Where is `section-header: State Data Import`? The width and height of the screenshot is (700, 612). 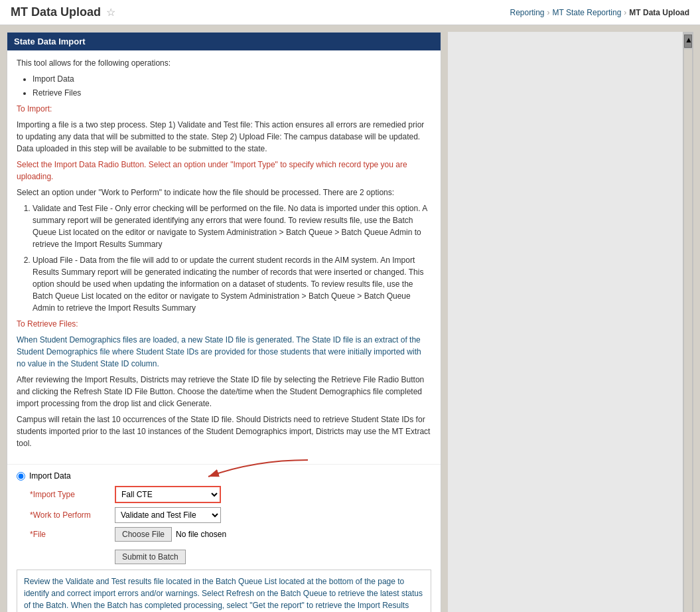
section-header: State Data Import is located at coordinates (224, 41).